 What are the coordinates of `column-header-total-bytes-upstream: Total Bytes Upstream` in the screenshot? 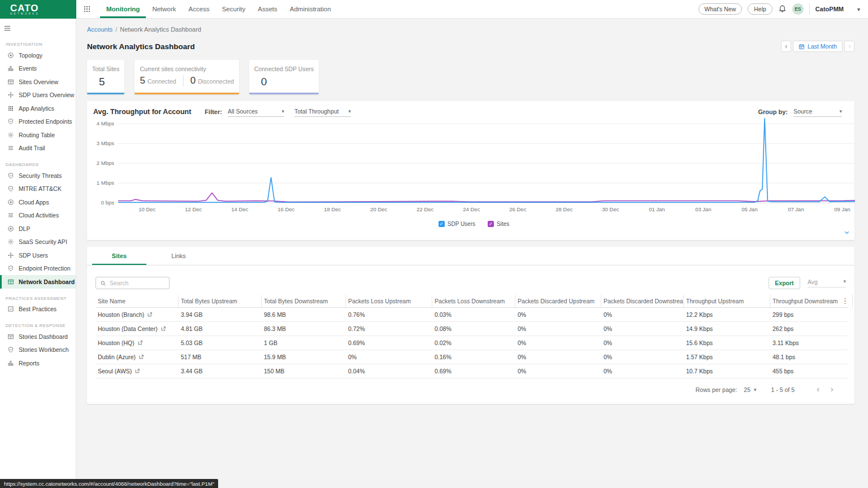 It's located at (220, 301).